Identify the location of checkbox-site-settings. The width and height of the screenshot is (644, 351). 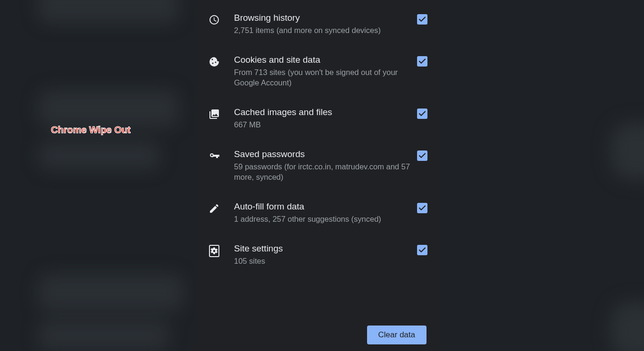
(422, 250).